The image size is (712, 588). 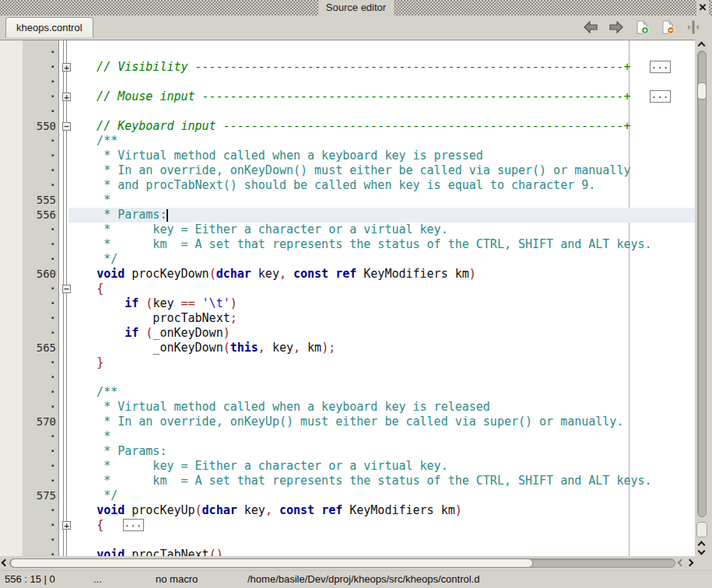 I want to click on code-line: * In an override, onKeyUp() must either …, so click(x=345, y=422).